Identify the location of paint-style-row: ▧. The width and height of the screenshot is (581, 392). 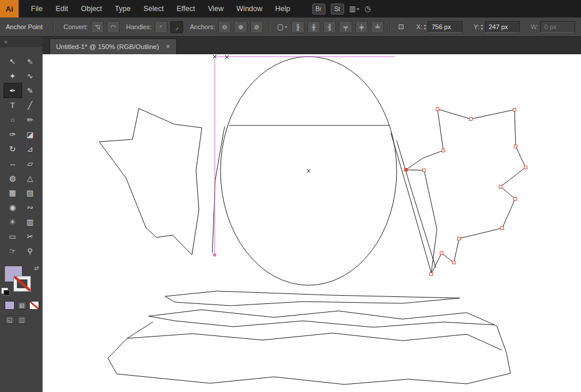
(21, 306).